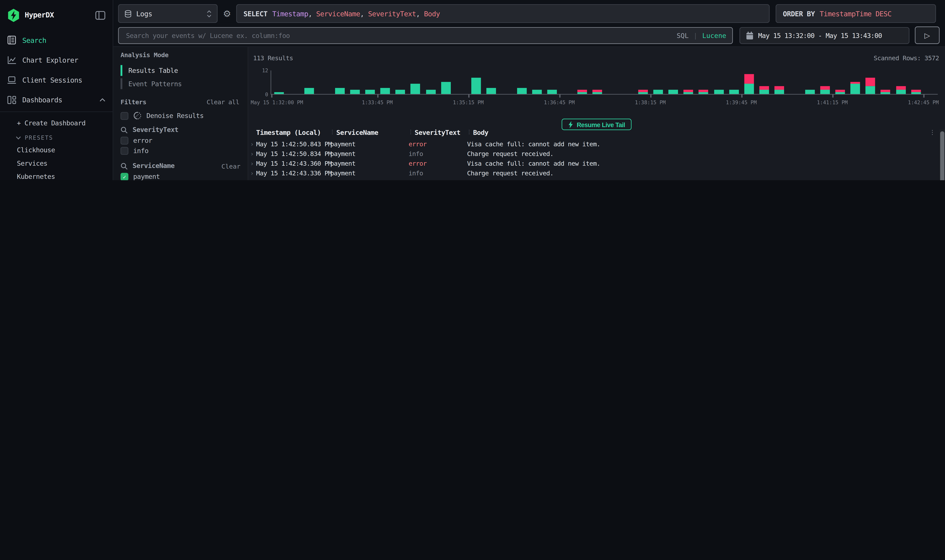  What do you see at coordinates (137, 115) in the screenshot?
I see `denoise-icon` at bounding box center [137, 115].